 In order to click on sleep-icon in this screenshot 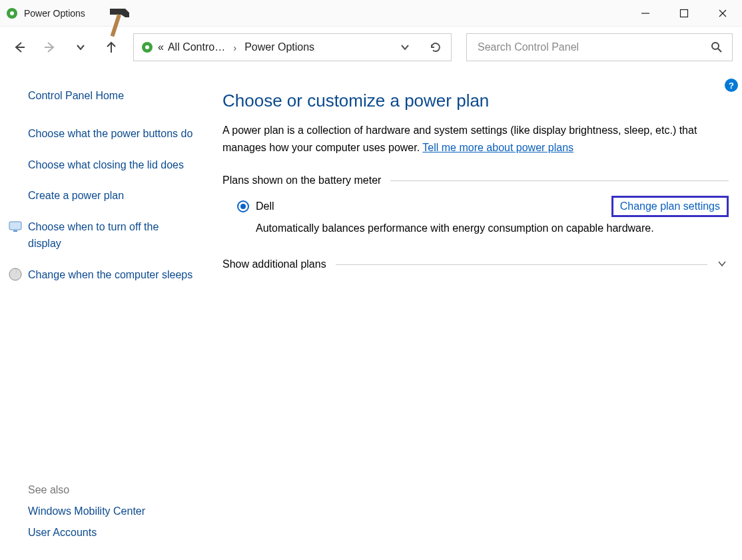, I will do `click(15, 274)`.